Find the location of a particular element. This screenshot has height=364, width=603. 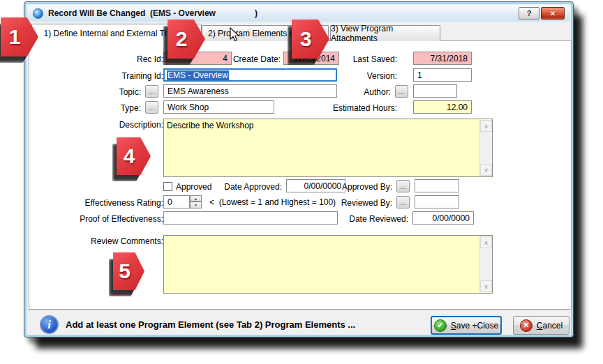

type-input: Work Shop is located at coordinates (219, 107).